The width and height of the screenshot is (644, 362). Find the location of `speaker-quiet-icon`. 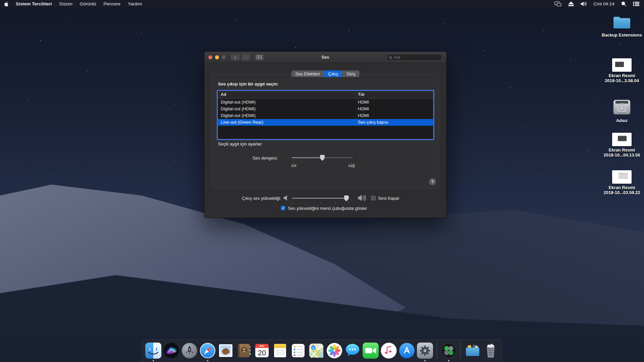

speaker-quiet-icon is located at coordinates (286, 198).